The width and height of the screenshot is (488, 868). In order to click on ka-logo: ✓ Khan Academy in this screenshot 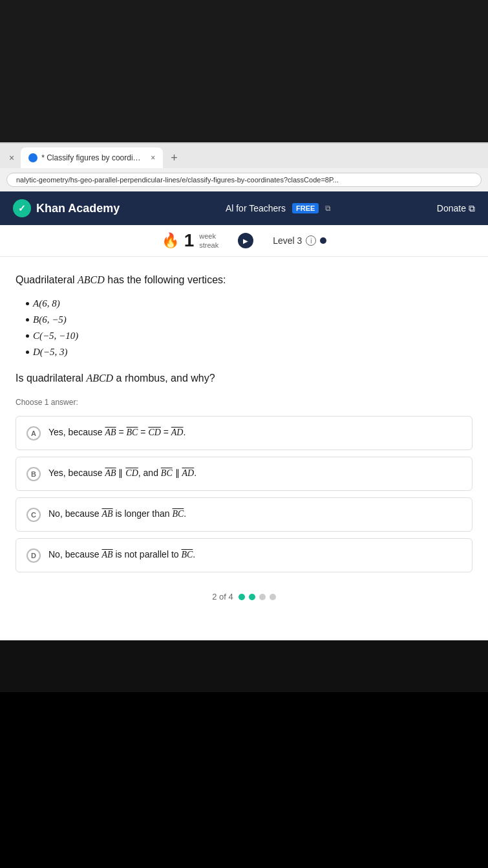, I will do `click(66, 208)`.